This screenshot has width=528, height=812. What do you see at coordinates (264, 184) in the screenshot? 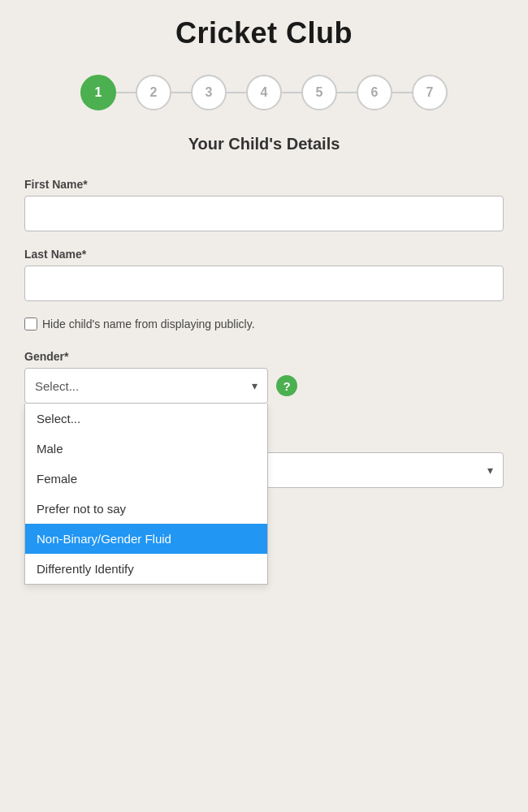
I see `first-name-label: First Name*` at bounding box center [264, 184].